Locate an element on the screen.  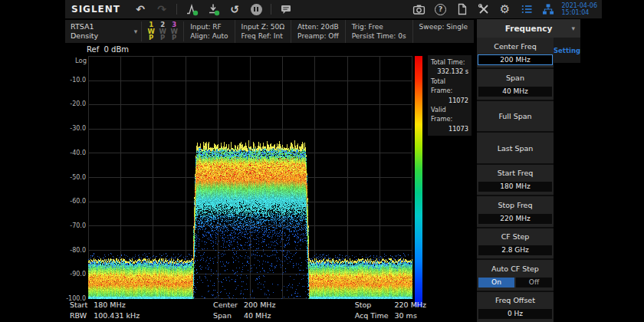
panel-item-stop-freq: Stop Freq220 MHz is located at coordinates (515, 212).